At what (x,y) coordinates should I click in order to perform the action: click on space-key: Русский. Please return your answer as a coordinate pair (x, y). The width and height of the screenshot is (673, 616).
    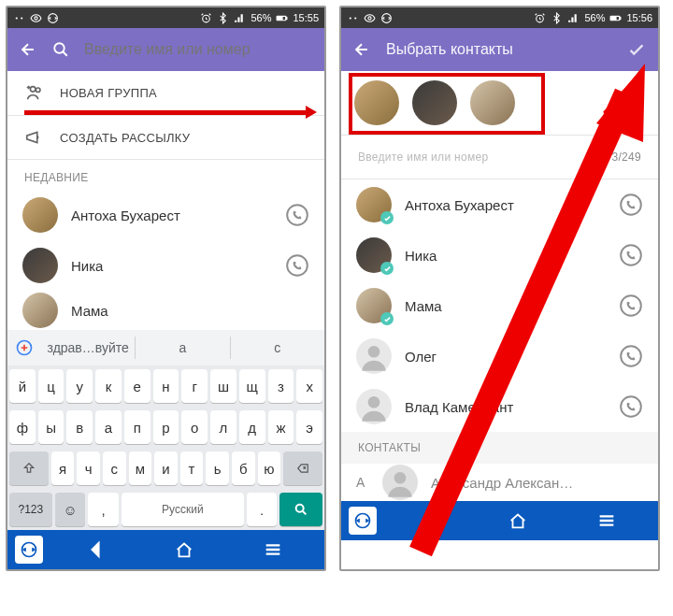
    Looking at the image, I should click on (183, 509).